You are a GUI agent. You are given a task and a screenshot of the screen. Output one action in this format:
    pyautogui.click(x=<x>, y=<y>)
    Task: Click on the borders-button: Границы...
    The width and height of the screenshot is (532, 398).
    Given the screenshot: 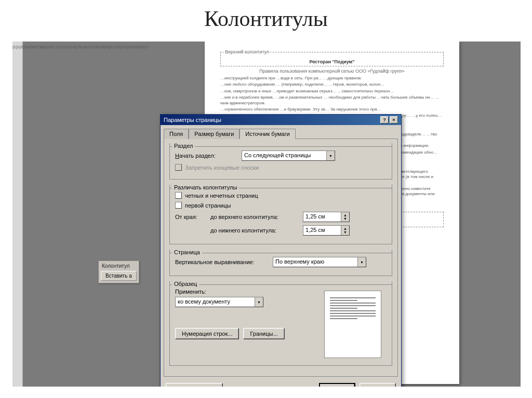 What is the action you would take?
    pyautogui.click(x=264, y=334)
    